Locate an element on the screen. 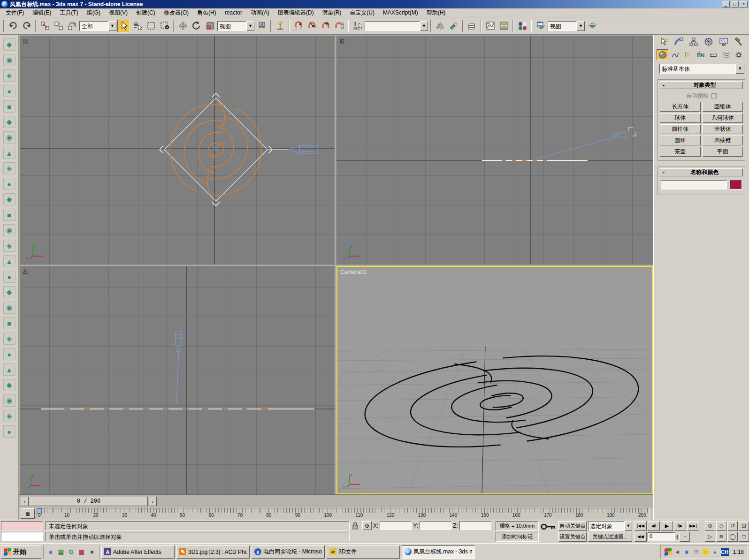 This screenshot has height=560, width=749. left-toolbar-icon: ▲ is located at coordinates (9, 153).